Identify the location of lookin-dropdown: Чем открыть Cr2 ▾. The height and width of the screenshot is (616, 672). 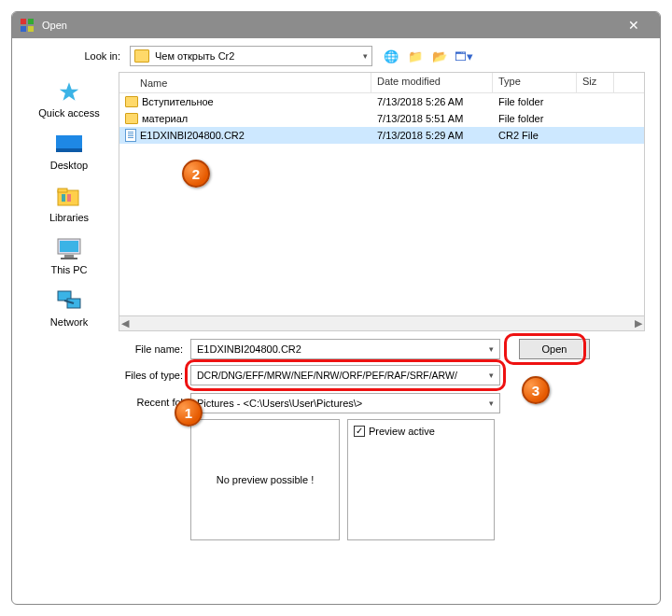
(251, 56).